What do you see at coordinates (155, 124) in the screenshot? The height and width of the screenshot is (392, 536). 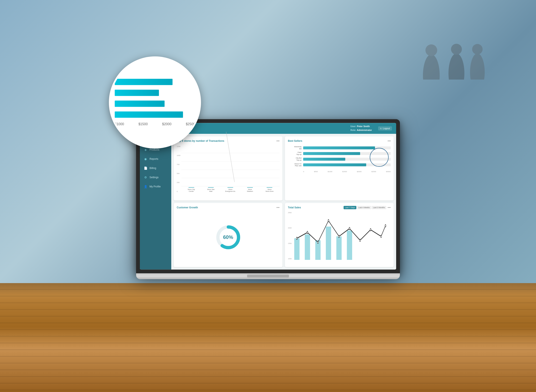 I see `mag-x-labels: $1000 $1500 $2000 $2500` at bounding box center [155, 124].